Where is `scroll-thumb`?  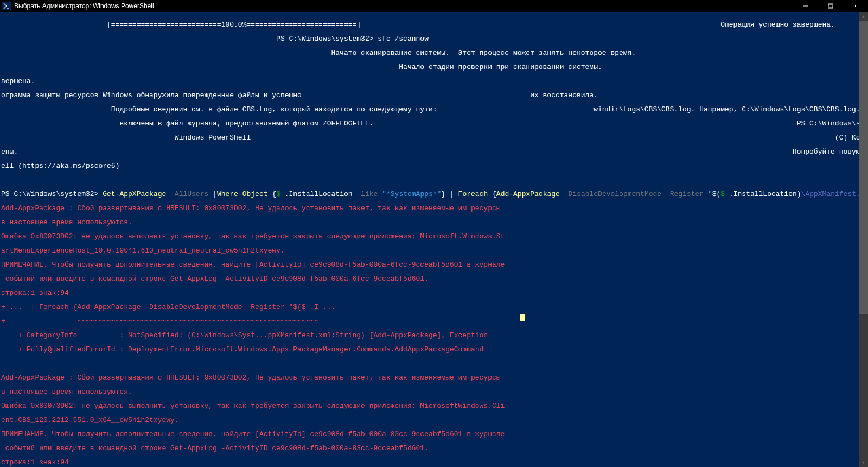
scroll-thumb is located at coordinates (864, 168).